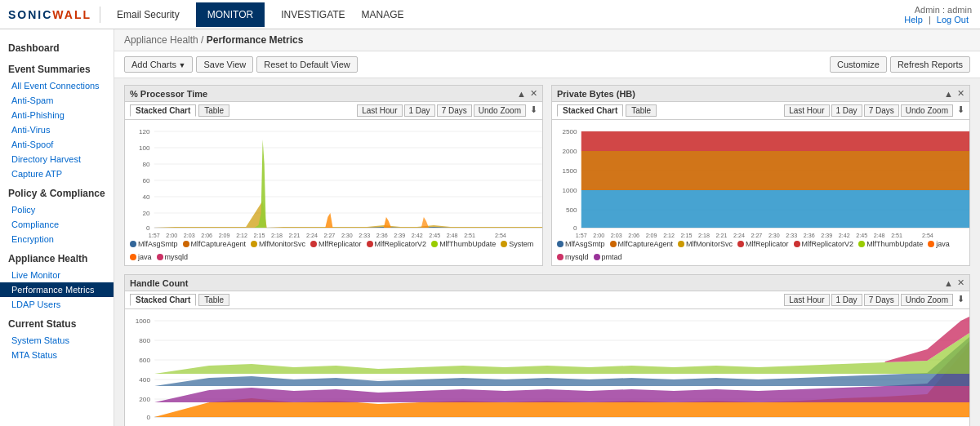 The height and width of the screenshot is (426, 980). What do you see at coordinates (534, 93) in the screenshot?
I see `processor-close-icon: ✕` at bounding box center [534, 93].